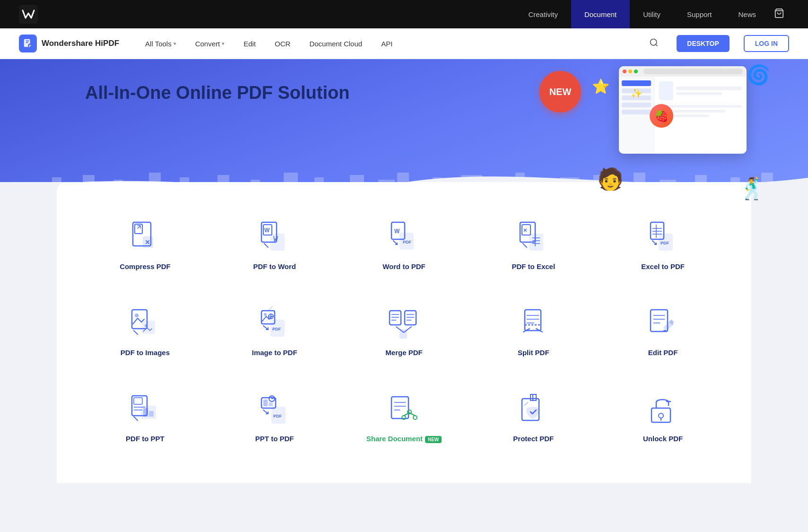 This screenshot has width=808, height=532. I want to click on nav2-doccloud: Document Cloud, so click(336, 44).